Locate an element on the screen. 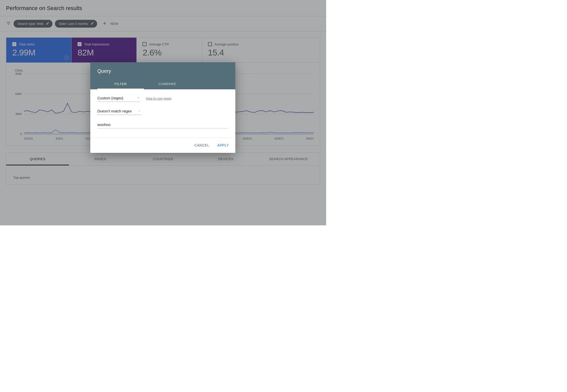 This screenshot has height=392, width=567. regex-input is located at coordinates (163, 125).